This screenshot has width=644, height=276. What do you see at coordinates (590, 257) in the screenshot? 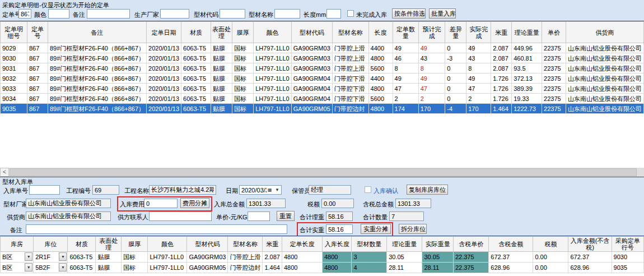
I see `cell: 672.37` at bounding box center [590, 257].